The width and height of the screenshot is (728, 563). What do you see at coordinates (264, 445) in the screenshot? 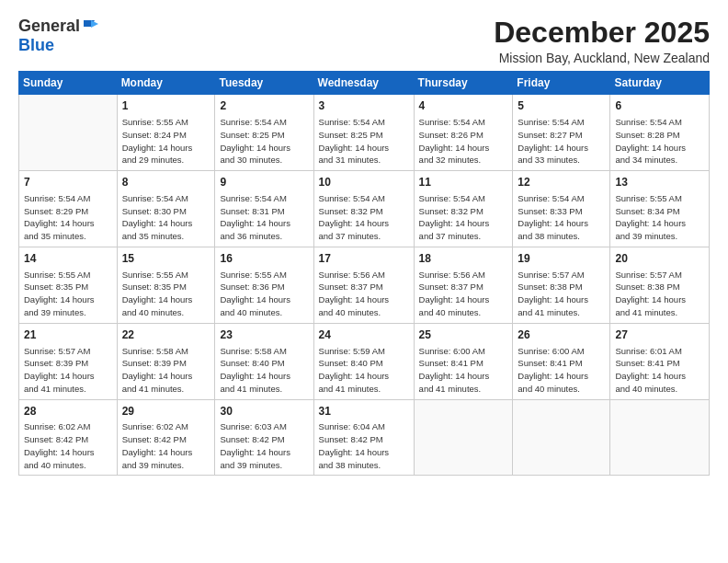
I see `day-info: Sunrise: 6:03 AM Sunset: 8:42 PM Dayligh…` at bounding box center [264, 445].